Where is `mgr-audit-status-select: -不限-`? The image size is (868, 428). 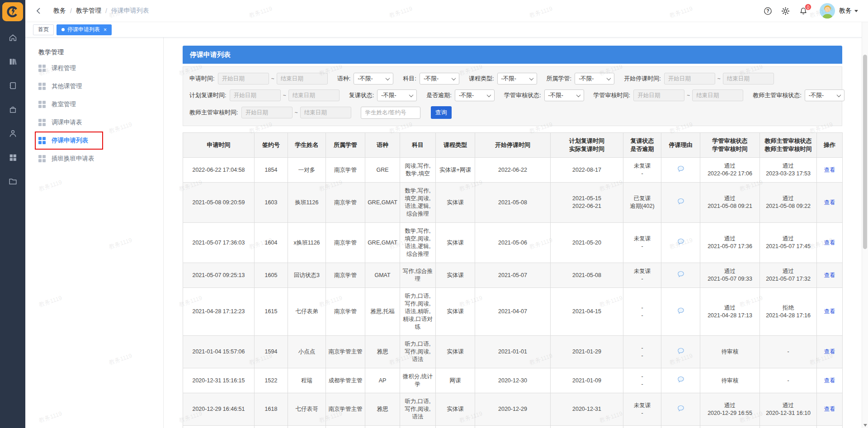
mgr-audit-status-select: -不限- is located at coordinates (564, 95).